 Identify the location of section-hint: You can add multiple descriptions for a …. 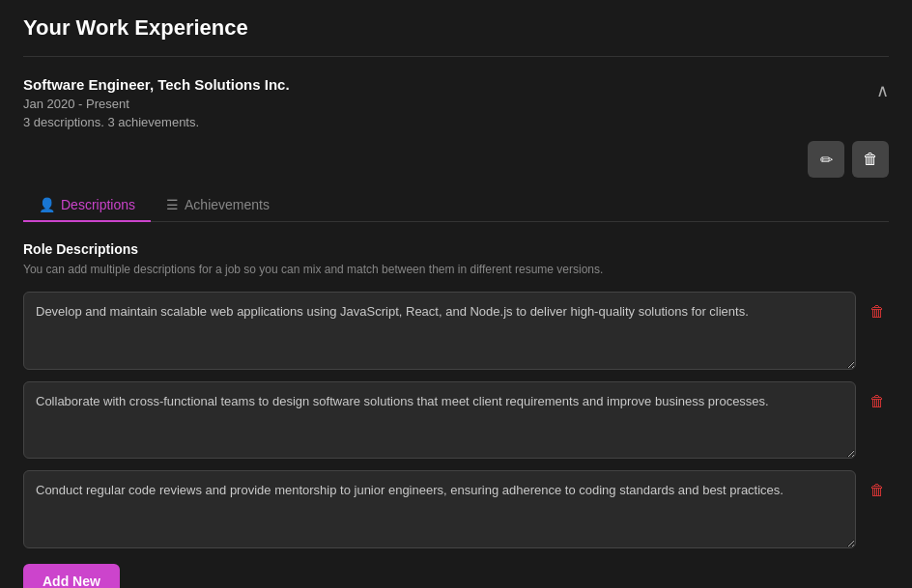
(456, 269).